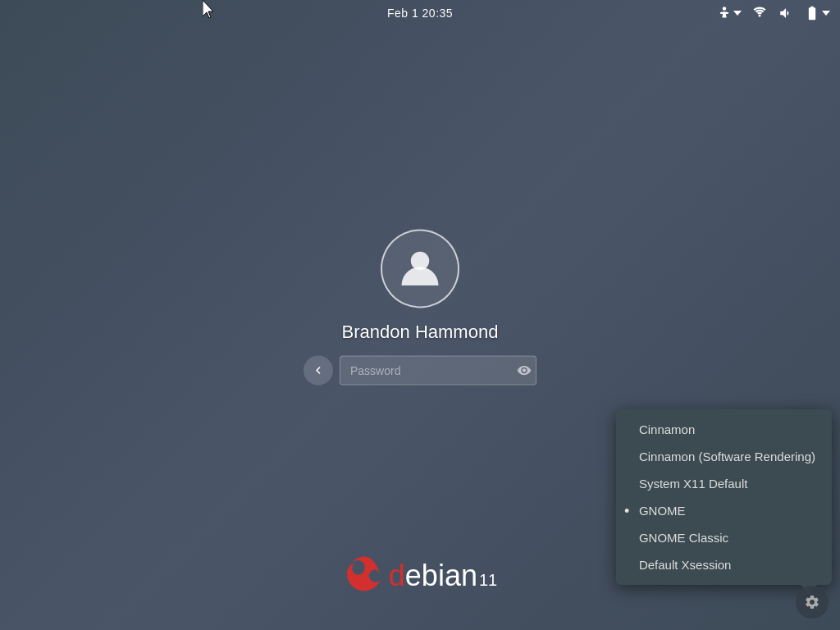 The height and width of the screenshot is (630, 840). What do you see at coordinates (524, 371) in the screenshot?
I see `eye-icon` at bounding box center [524, 371].